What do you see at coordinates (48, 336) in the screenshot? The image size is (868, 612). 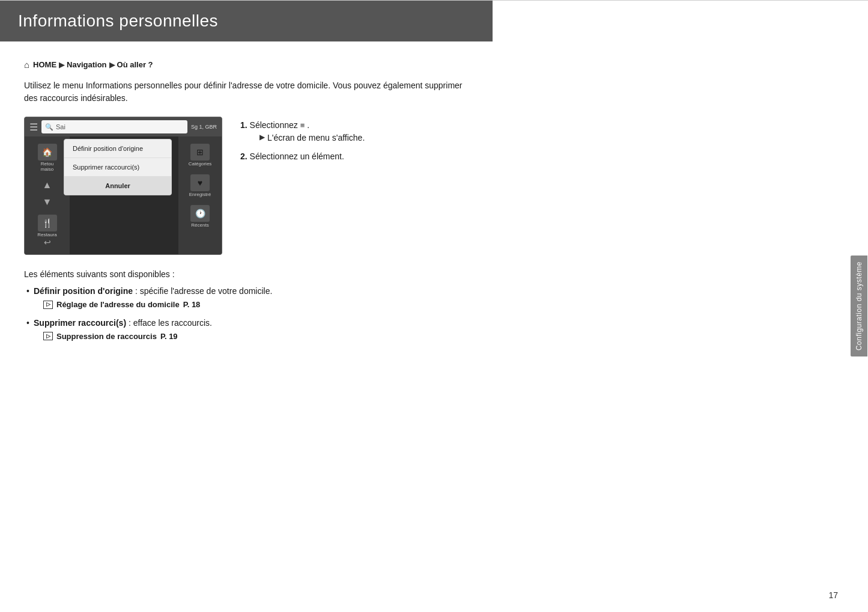 I see `ref-icon-2: ▷` at bounding box center [48, 336].